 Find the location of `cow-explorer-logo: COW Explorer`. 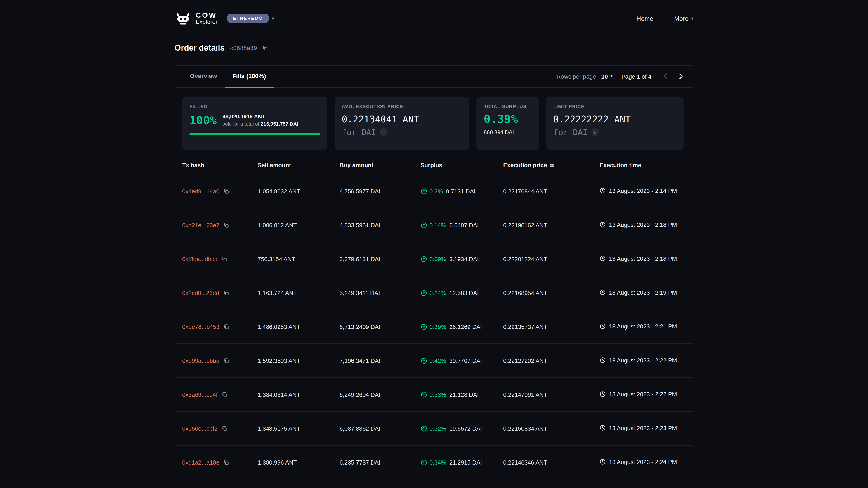

cow-explorer-logo: COW Explorer is located at coordinates (196, 19).